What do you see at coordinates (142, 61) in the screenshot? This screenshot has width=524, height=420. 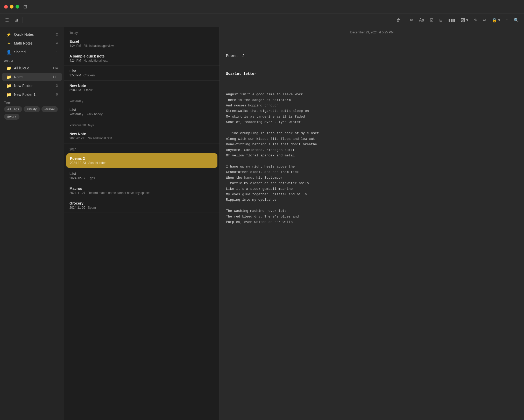 I see `note-meta: 4:24 PM No additional text` at bounding box center [142, 61].